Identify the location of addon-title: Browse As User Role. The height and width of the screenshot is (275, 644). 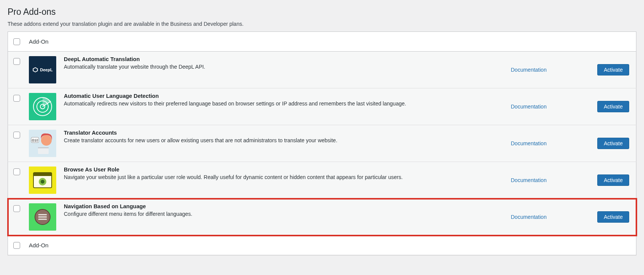
(283, 170).